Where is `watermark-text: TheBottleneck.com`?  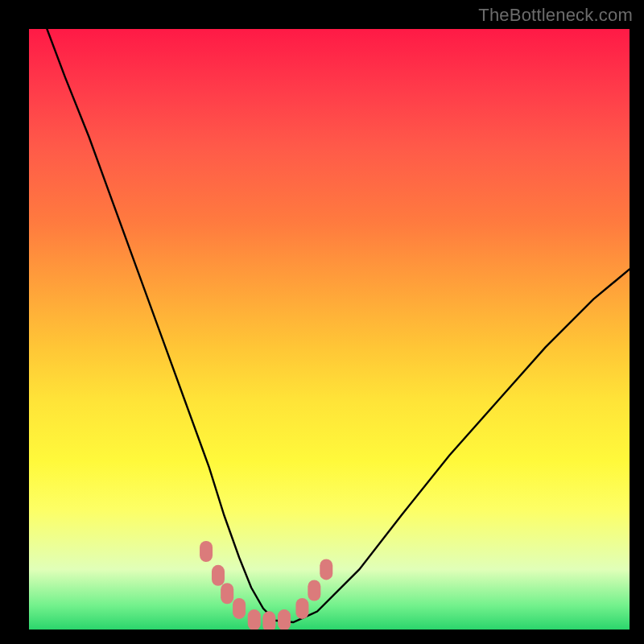
watermark-text: TheBottleneck.com is located at coordinates (555, 15).